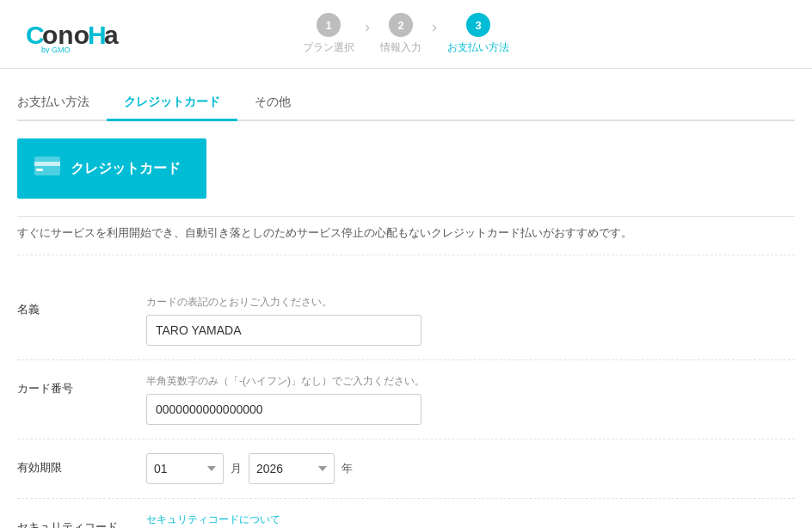 The width and height of the screenshot is (812, 528). I want to click on step-arrow-2: ›, so click(434, 28).